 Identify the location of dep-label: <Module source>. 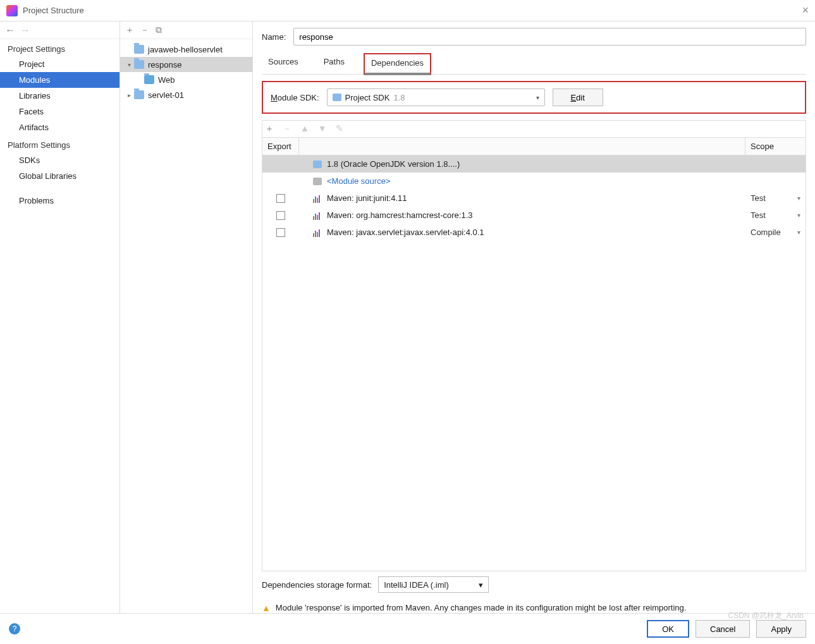
(358, 181).